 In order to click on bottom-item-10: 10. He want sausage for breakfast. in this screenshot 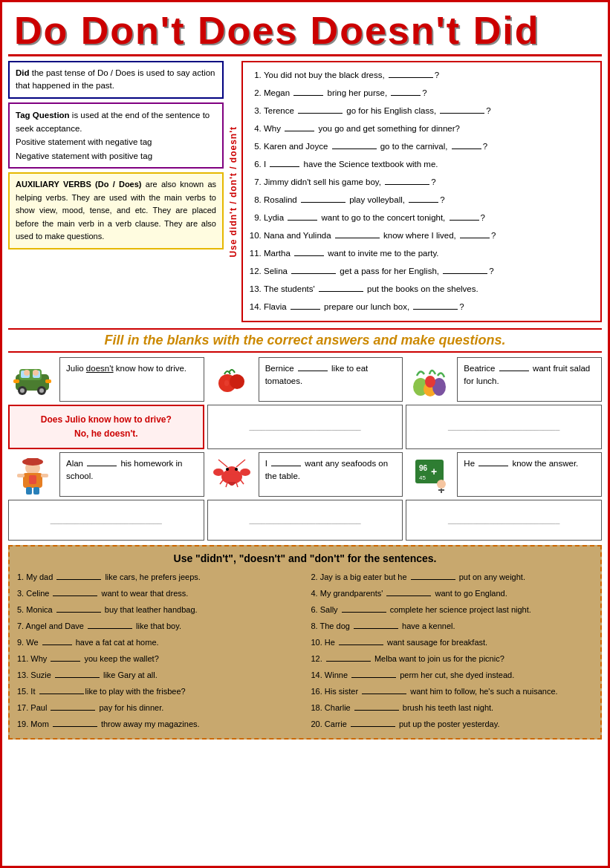, I will do `click(452, 642)`.